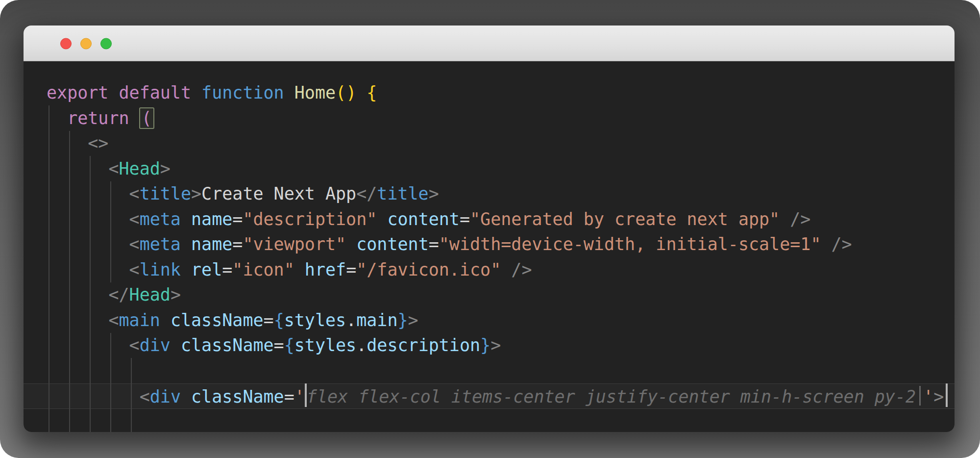 This screenshot has height=458, width=980. Describe the element at coordinates (98, 118) in the screenshot. I see `code-token: return` at that location.